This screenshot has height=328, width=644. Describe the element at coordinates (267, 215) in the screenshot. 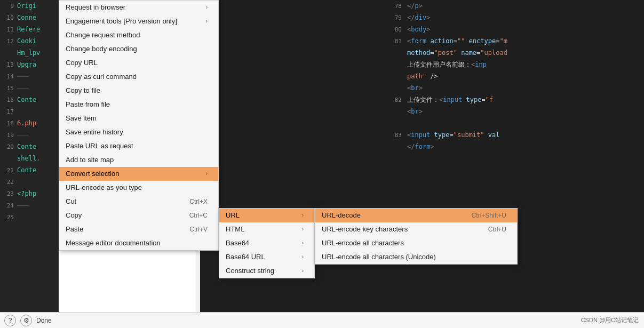

I see `submenu1-url: URL ›` at that location.